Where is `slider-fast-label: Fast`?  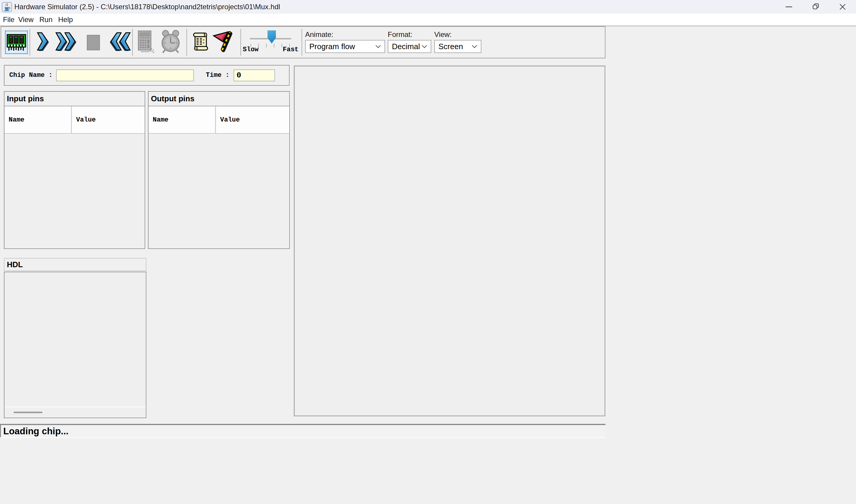 slider-fast-label: Fast is located at coordinates (291, 50).